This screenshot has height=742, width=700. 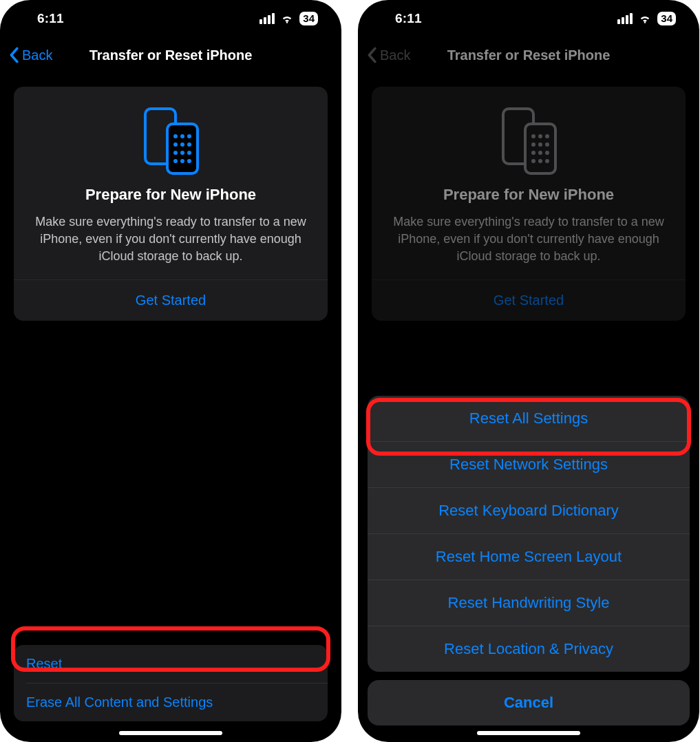 I want to click on reset-all-settings-button: Reset All Settings, so click(x=529, y=418).